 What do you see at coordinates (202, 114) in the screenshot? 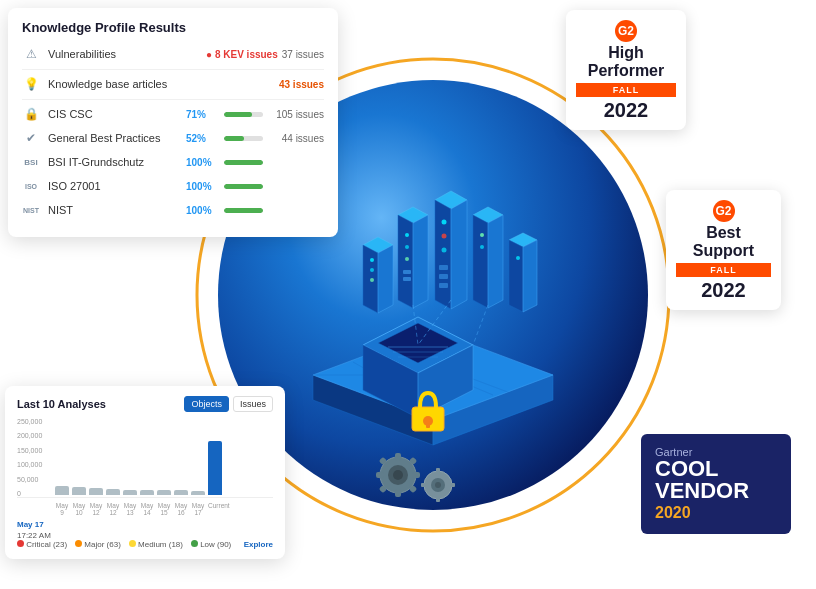
I see `cis-pct: 71%` at bounding box center [202, 114].